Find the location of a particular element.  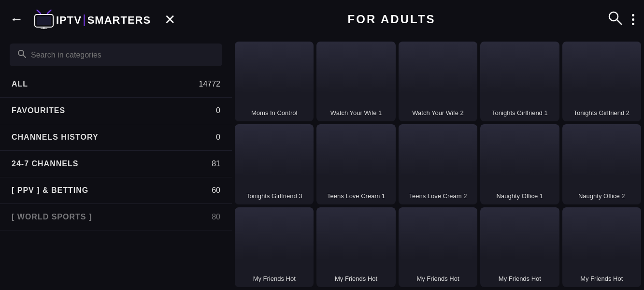

grid-item-1-label: Watch Your Wife 1 is located at coordinates (356, 113).